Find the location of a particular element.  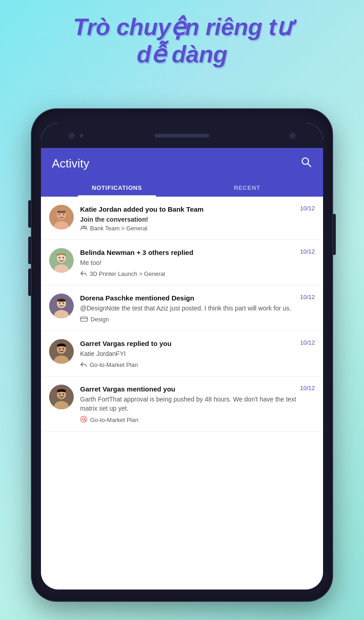

notification-item-garret2: Garret Vargas mentioned you 10/12 Garth … is located at coordinates (182, 404).